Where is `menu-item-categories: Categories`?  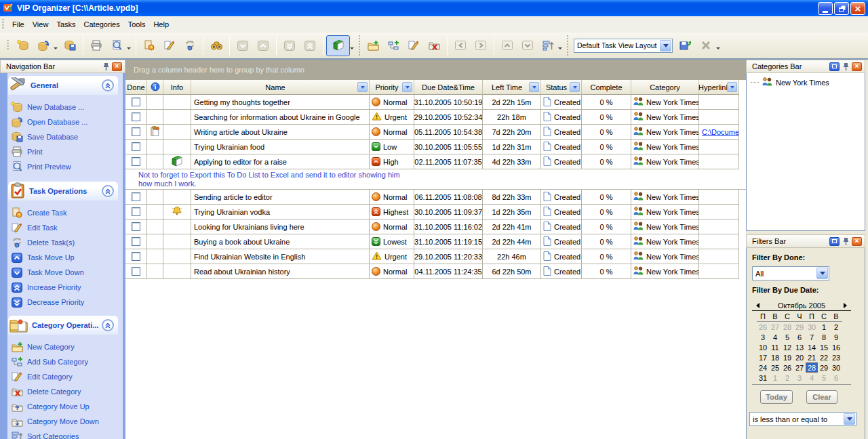
menu-item-categories: Categories is located at coordinates (102, 24).